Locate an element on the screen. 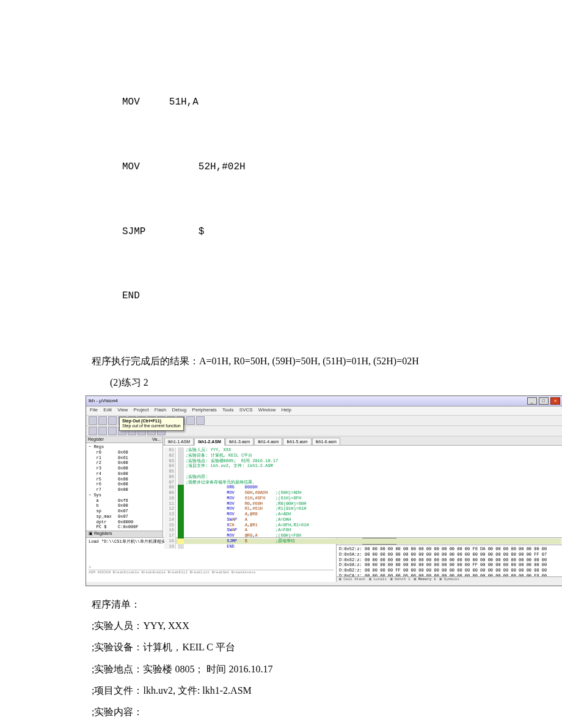 Image resolution: width=562 pixels, height=728 pixels. text-line: ;实验设备：计算机，KEIL C 平台 is located at coordinates (299, 647).